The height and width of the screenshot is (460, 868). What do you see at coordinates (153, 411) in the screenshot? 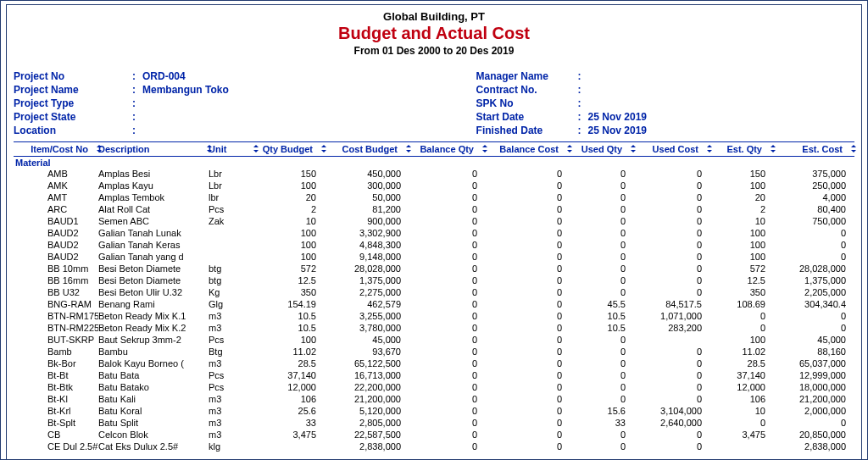
I see `cell: Batu Koral` at bounding box center [153, 411].